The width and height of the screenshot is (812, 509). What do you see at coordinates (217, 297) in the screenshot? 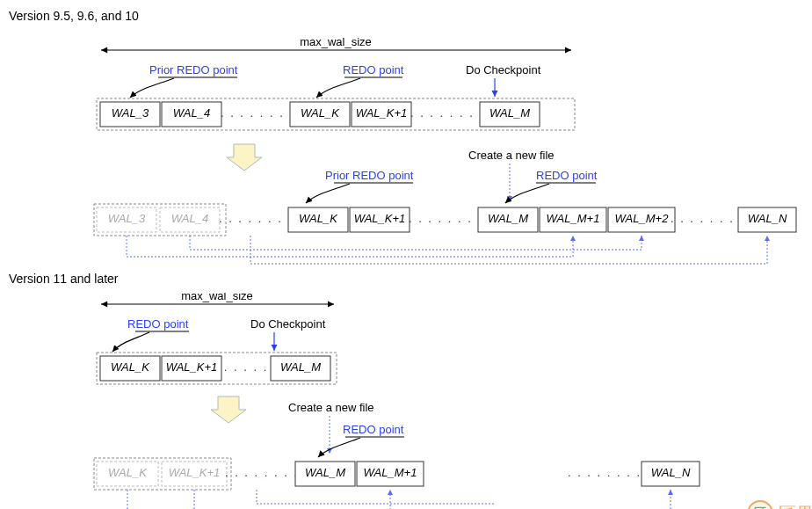
I see `max-wal-size-label-2: max_wal_size` at bounding box center [217, 297].